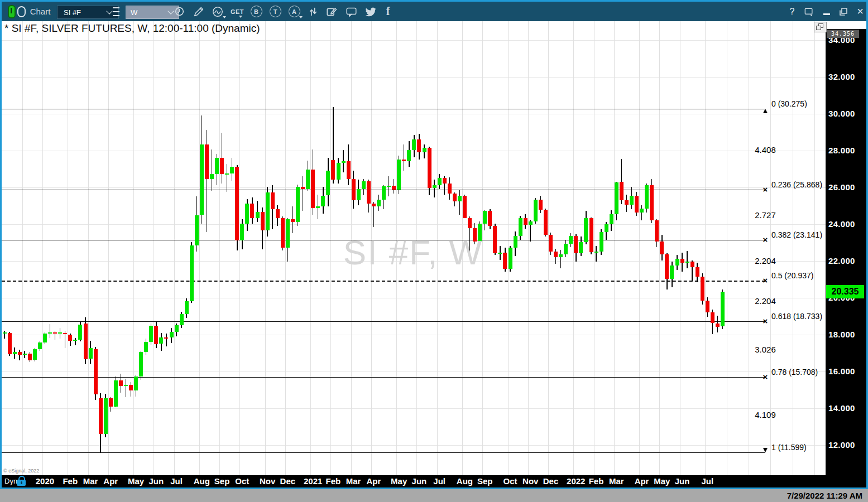  Describe the element at coordinates (842, 151) in the screenshot. I see `price-axis-label: 28.000` at that location.